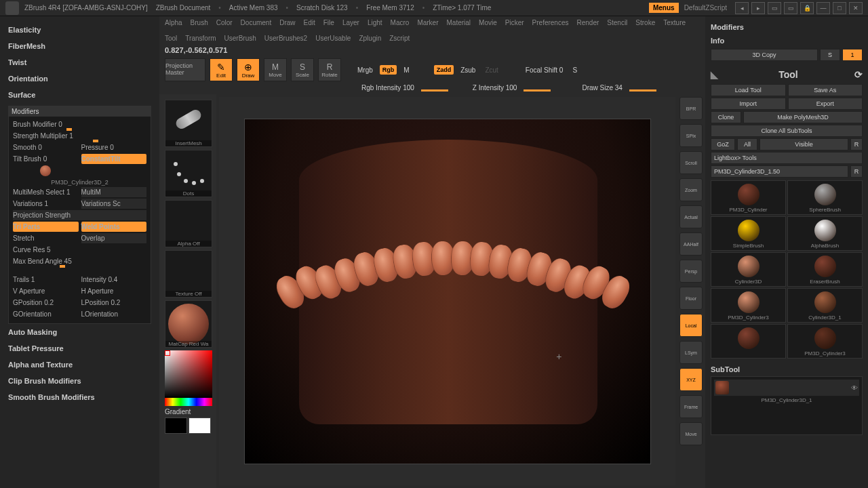  I want to click on l-orientation: LOrientation, so click(114, 314).